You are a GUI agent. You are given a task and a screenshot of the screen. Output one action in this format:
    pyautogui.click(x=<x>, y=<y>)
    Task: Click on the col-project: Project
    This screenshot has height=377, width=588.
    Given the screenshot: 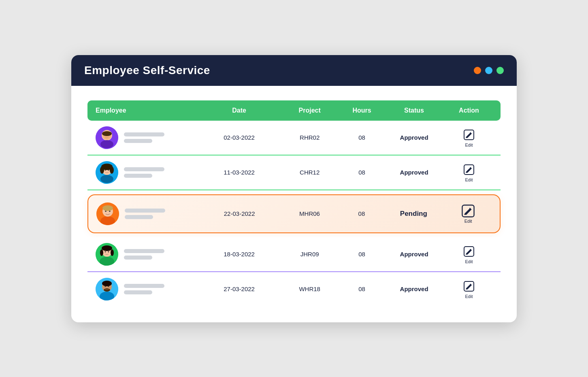 What is the action you would take?
    pyautogui.click(x=309, y=111)
    